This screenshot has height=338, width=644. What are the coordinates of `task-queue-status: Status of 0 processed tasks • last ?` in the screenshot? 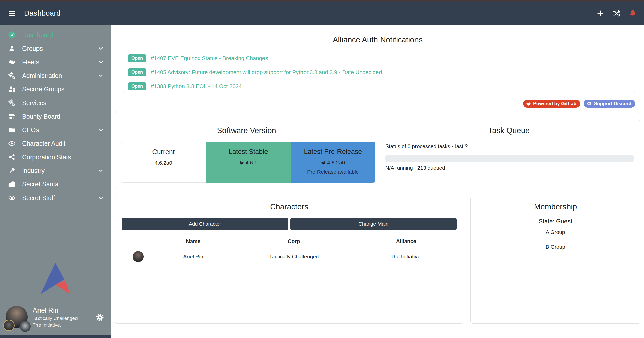 It's located at (509, 146).